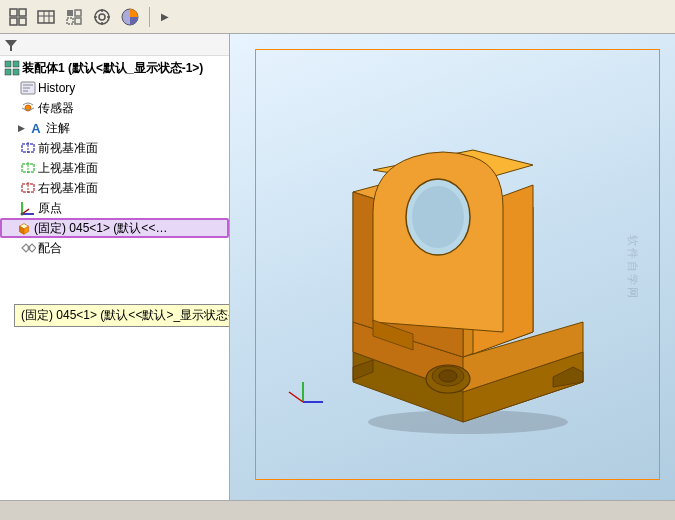 Image resolution: width=675 pixels, height=520 pixels. I want to click on assembly-tree-icon, so click(12, 68).